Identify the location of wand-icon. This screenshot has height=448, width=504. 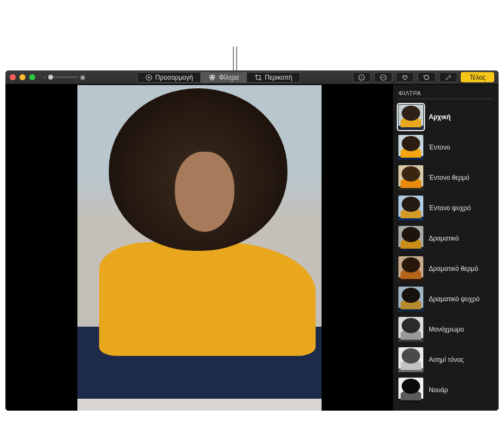
(448, 77).